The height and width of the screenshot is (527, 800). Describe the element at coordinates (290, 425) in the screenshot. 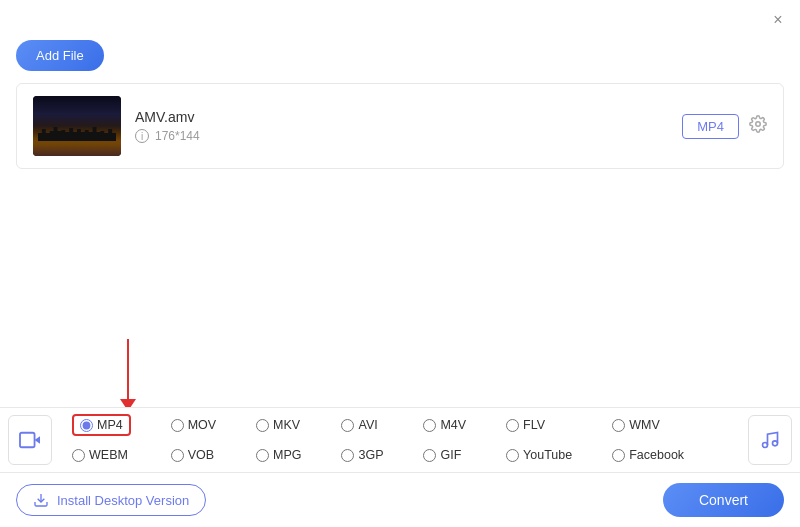

I see `format-option-mkv: MKV` at that location.